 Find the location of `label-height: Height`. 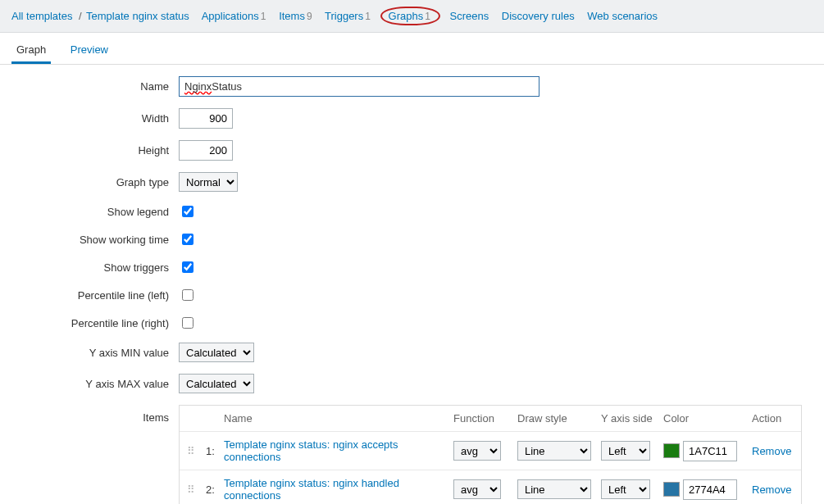

label-height: Height is located at coordinates (97, 151).